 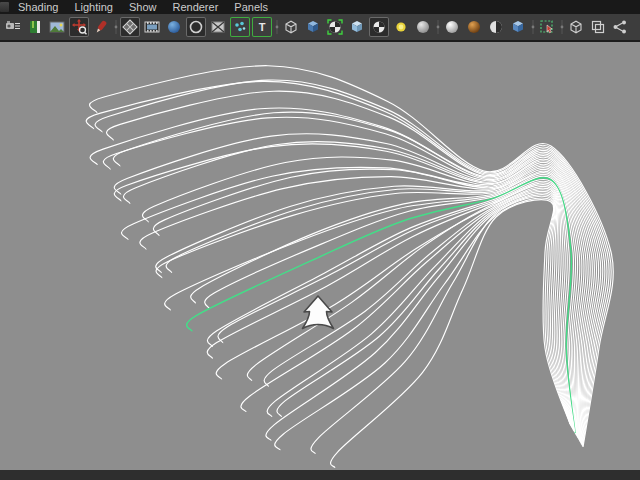 I want to click on brush-cursor-icon, so click(x=318, y=312).